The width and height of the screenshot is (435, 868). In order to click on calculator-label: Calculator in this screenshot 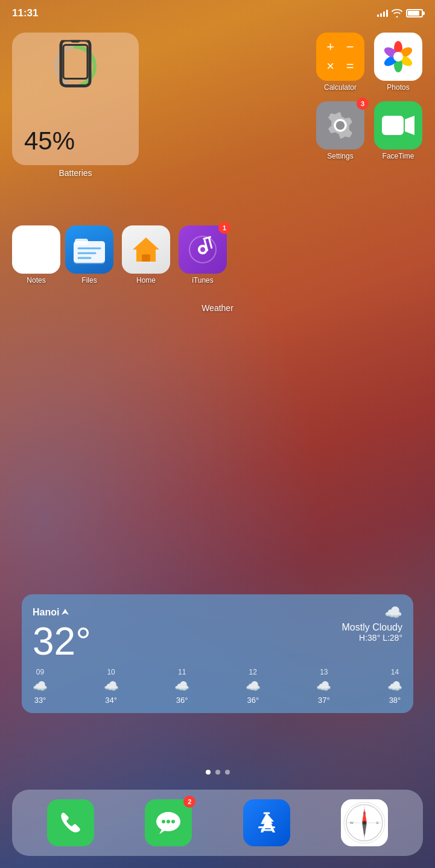, I will do `click(340, 87)`.